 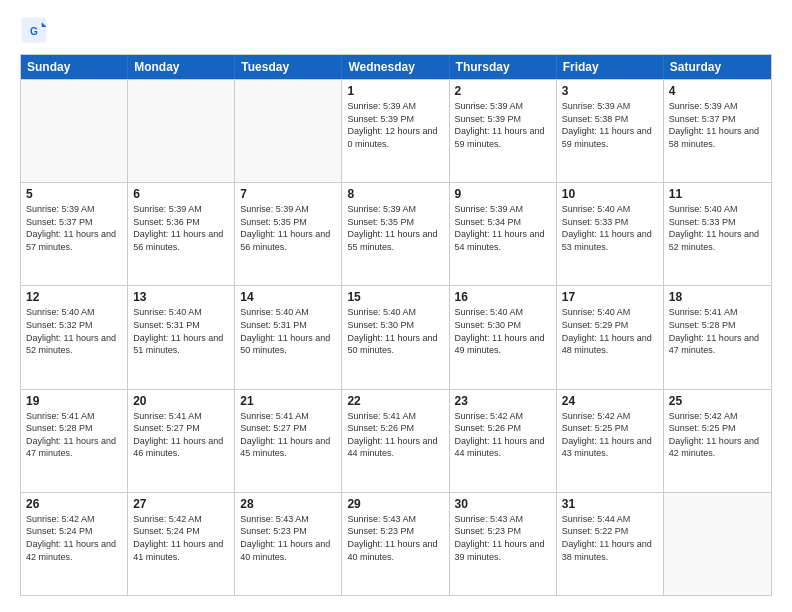 What do you see at coordinates (504, 67) in the screenshot?
I see `header-day-thursday: Thursday` at bounding box center [504, 67].